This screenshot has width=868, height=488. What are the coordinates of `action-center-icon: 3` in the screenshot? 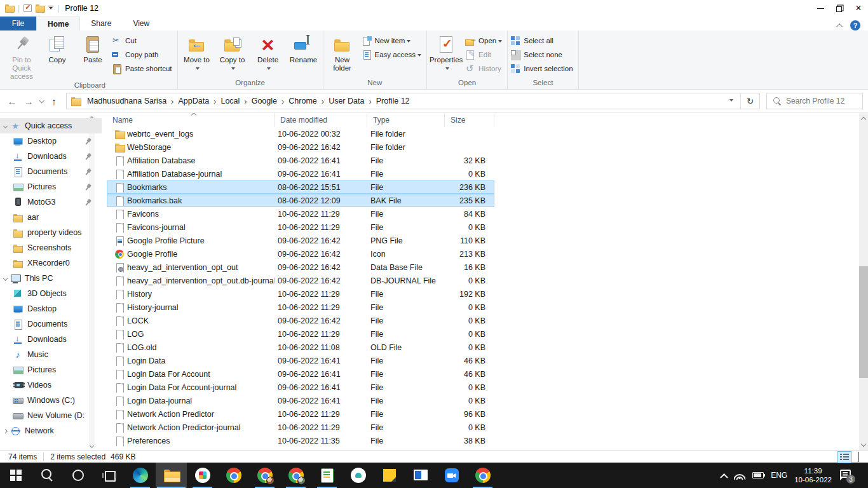 It's located at (847, 475).